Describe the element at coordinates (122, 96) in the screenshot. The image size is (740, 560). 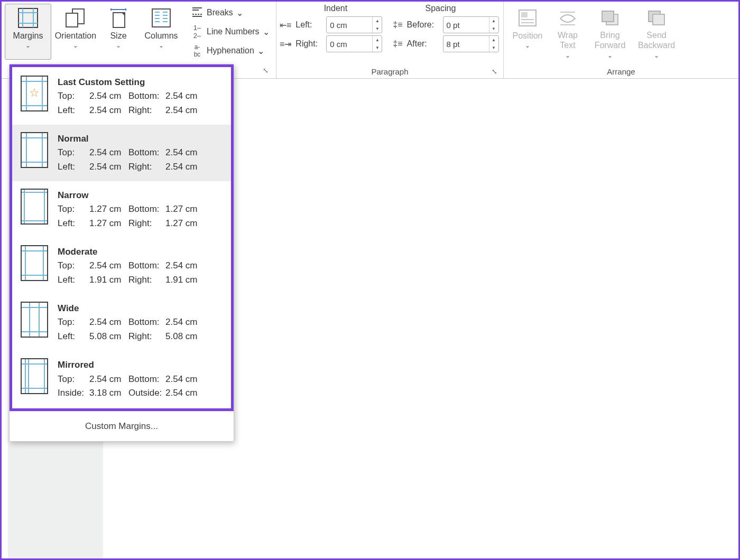
I see `margin-option-last-custom-setting: Last Custom Setting Top:2.54 cmBottom:2.…` at that location.